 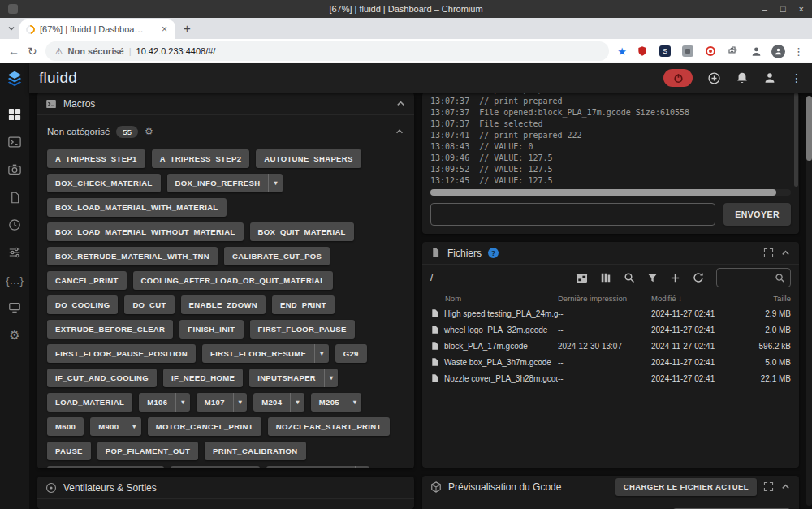 I want to click on macro-category-row: Non catégorisé 55 ⚙, so click(x=226, y=132).